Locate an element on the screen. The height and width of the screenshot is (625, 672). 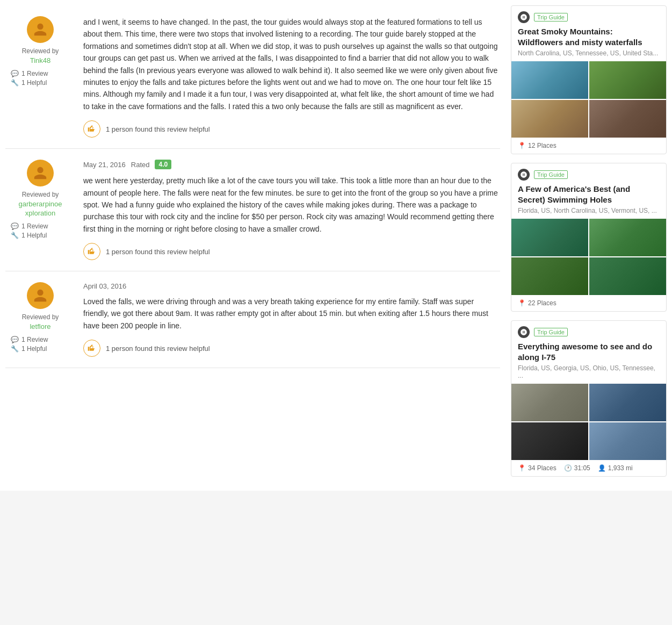
trip-guide-badge-3: Trip Guide is located at coordinates (551, 332).